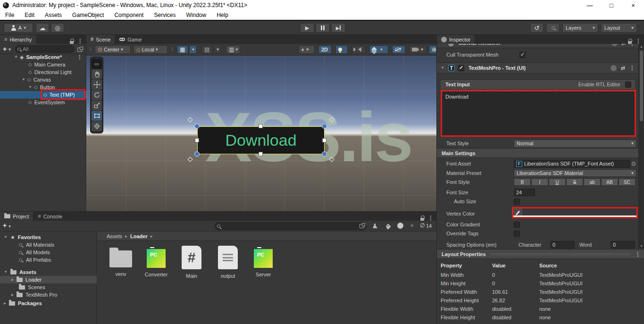 This screenshot has height=324, width=644. What do you see at coordinates (523, 55) in the screenshot?
I see `cull-checkbox` at bounding box center [523, 55].